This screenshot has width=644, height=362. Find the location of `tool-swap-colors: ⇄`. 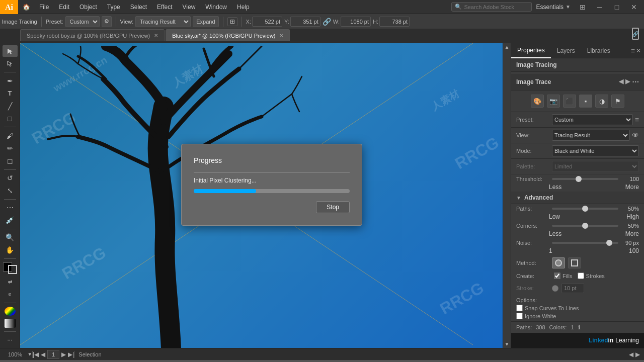

tool-swap-colors: ⇄ is located at coordinates (10, 282).